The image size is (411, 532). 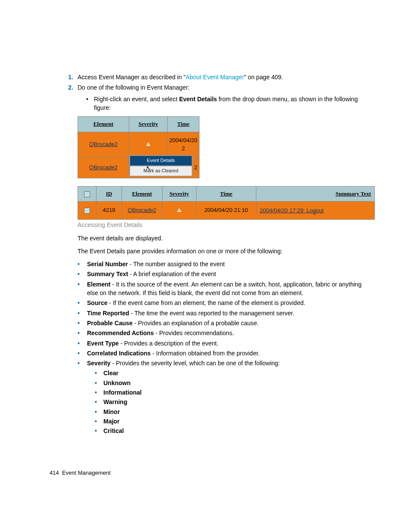 I want to click on desc: - Provides a description of the event., so click(x=169, y=343).